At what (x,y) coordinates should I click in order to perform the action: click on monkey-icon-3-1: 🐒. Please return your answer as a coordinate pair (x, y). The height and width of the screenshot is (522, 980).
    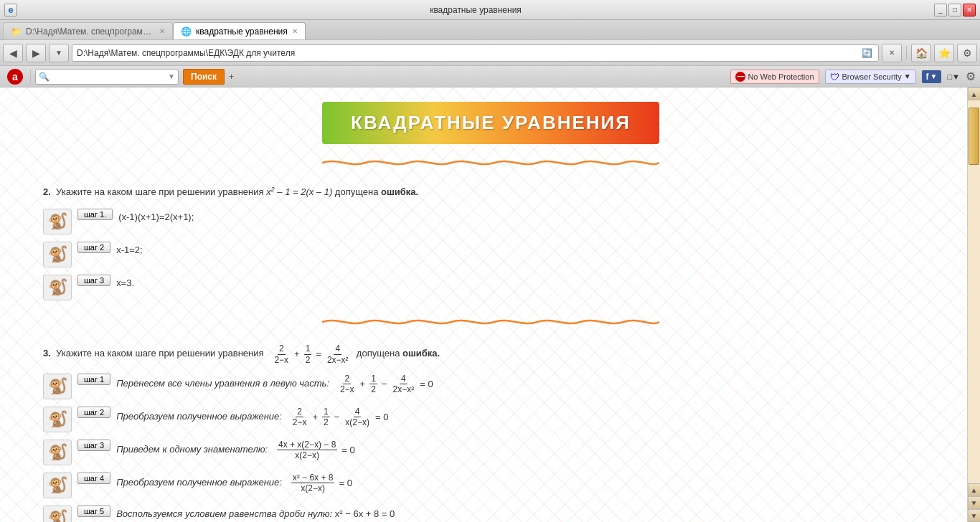
    Looking at the image, I should click on (57, 386).